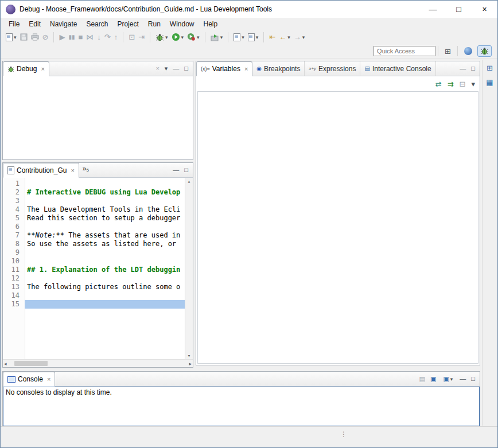  Describe the element at coordinates (108, 37) in the screenshot. I see `step-over-button: ↷` at that location.